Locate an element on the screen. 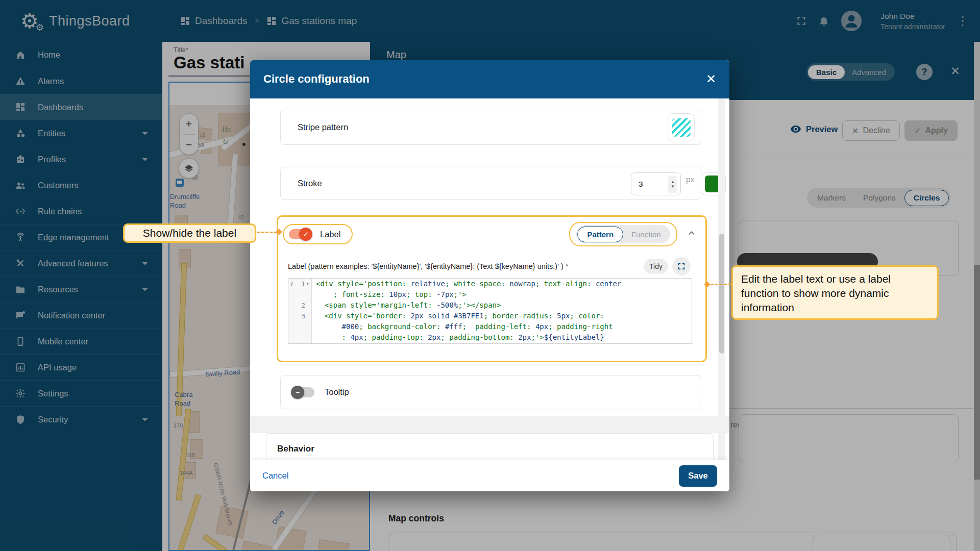 The height and width of the screenshot is (551, 980). tooltip-label: Tooltip is located at coordinates (337, 392).